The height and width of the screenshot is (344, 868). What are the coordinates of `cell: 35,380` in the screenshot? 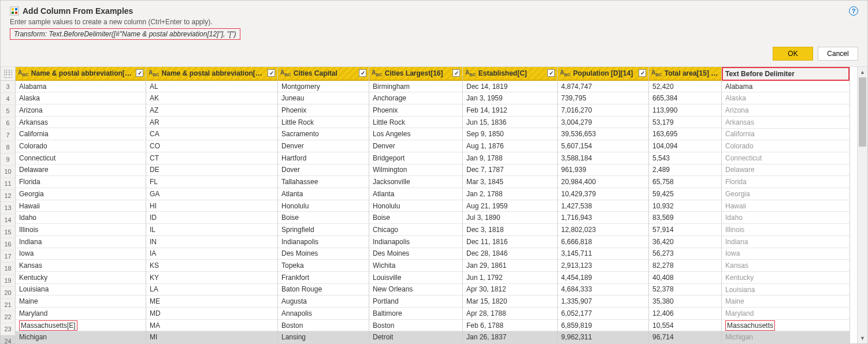 It's located at (685, 301).